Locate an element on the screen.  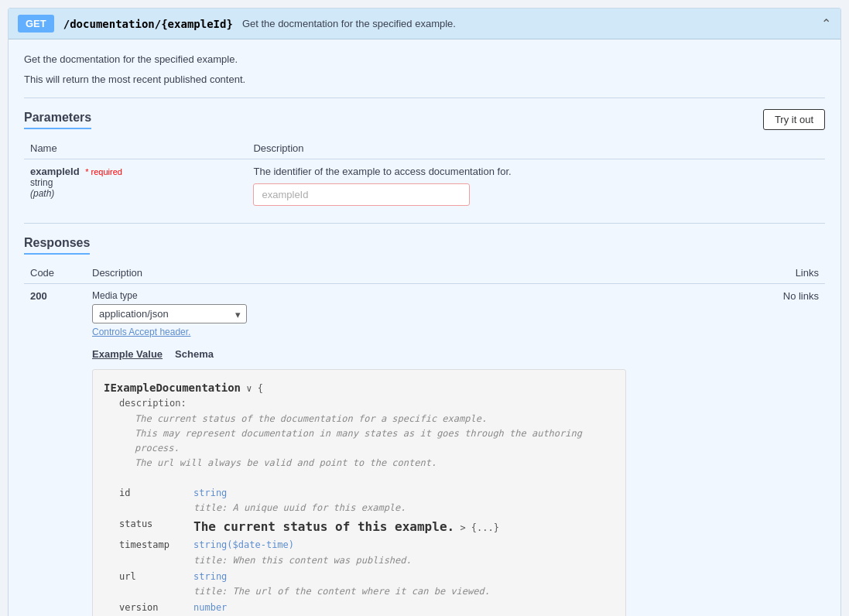
param-location: (path) is located at coordinates (135, 193).